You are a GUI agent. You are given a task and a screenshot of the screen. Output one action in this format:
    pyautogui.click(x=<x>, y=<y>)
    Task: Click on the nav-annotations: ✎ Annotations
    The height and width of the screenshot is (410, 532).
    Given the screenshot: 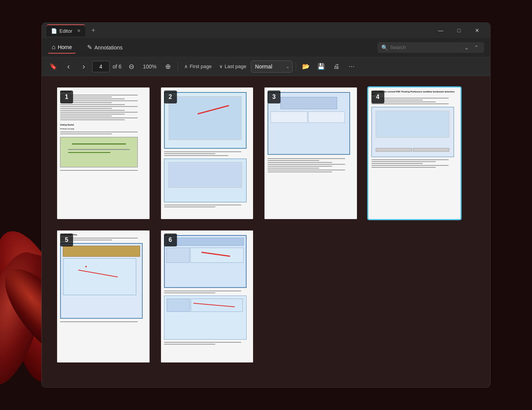 What is the action you would take?
    pyautogui.click(x=105, y=47)
    